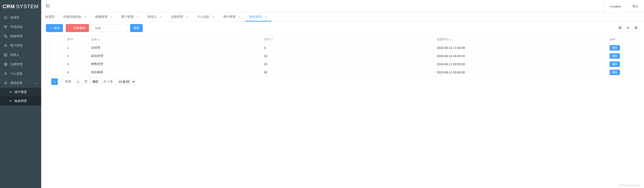 This screenshot has width=644, height=188. I want to click on header-logout: 退出, so click(635, 6).